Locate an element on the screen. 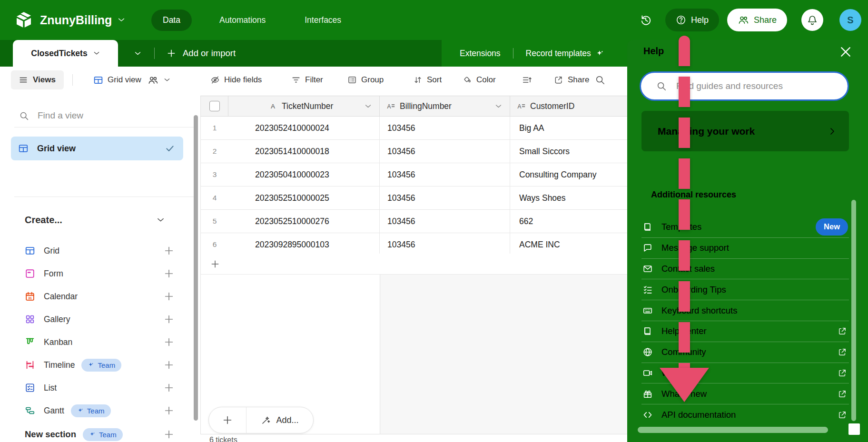  help-item-message-support: Message support is located at coordinates (745, 248).